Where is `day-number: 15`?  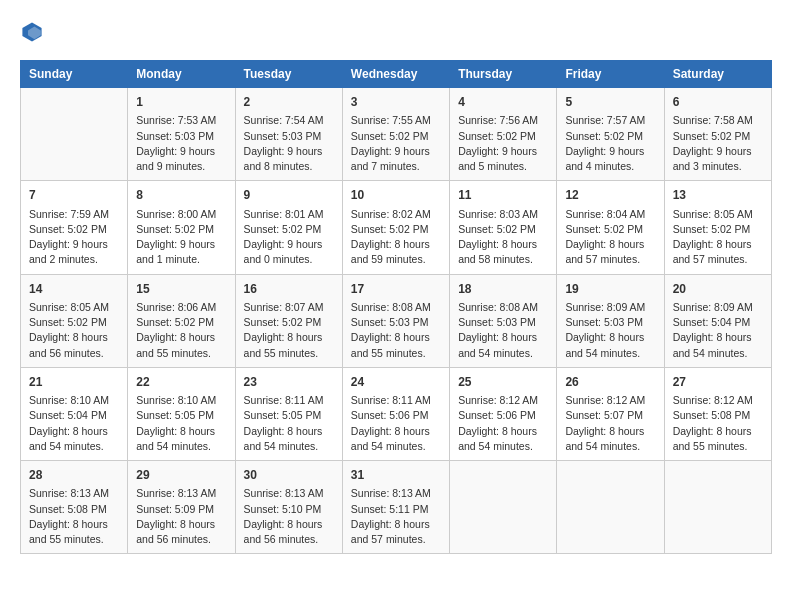
day-number: 15 is located at coordinates (181, 290).